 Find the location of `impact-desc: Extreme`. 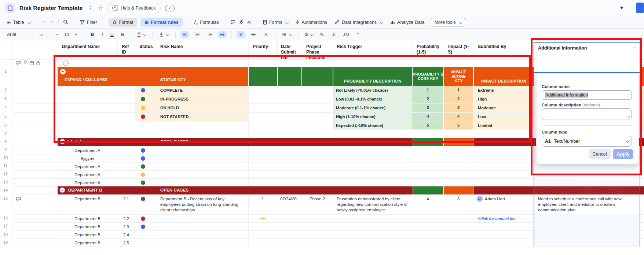

impact-desc: Extreme is located at coordinates (486, 90).